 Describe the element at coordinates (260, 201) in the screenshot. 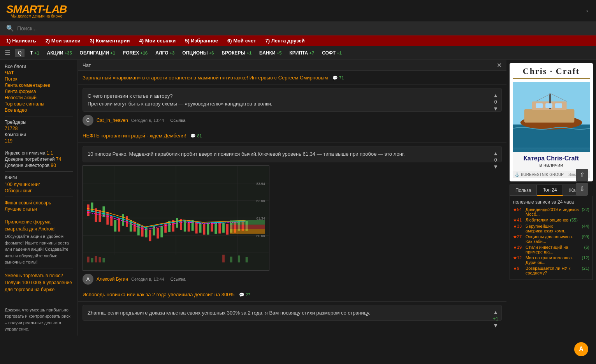

I see `svg-text: 62.00` at that location.